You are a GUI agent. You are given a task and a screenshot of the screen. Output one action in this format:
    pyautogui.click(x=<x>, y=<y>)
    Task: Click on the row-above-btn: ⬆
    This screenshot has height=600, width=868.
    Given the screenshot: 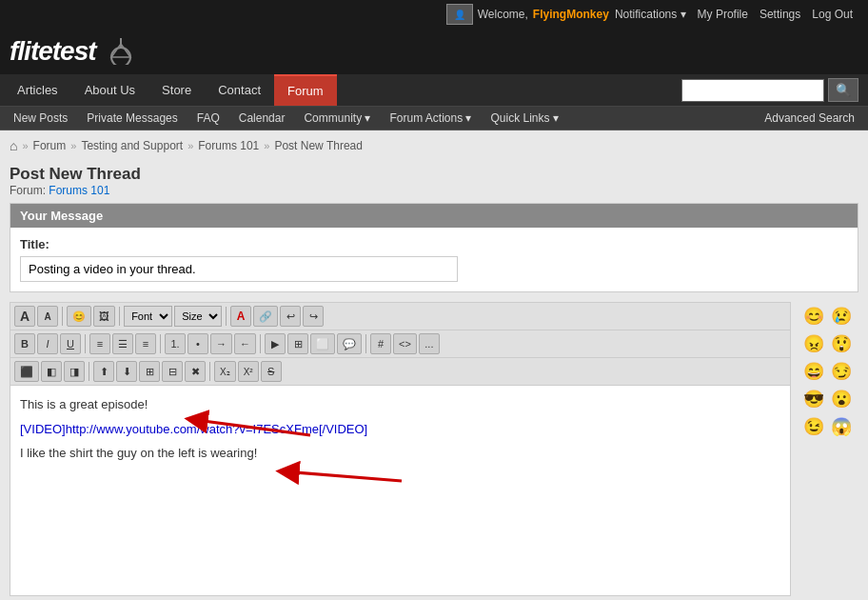 What is the action you would take?
    pyautogui.click(x=104, y=371)
    